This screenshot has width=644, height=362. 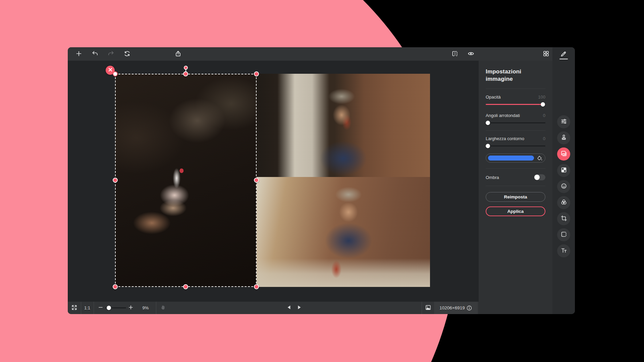 I want to click on preview-button, so click(x=471, y=54).